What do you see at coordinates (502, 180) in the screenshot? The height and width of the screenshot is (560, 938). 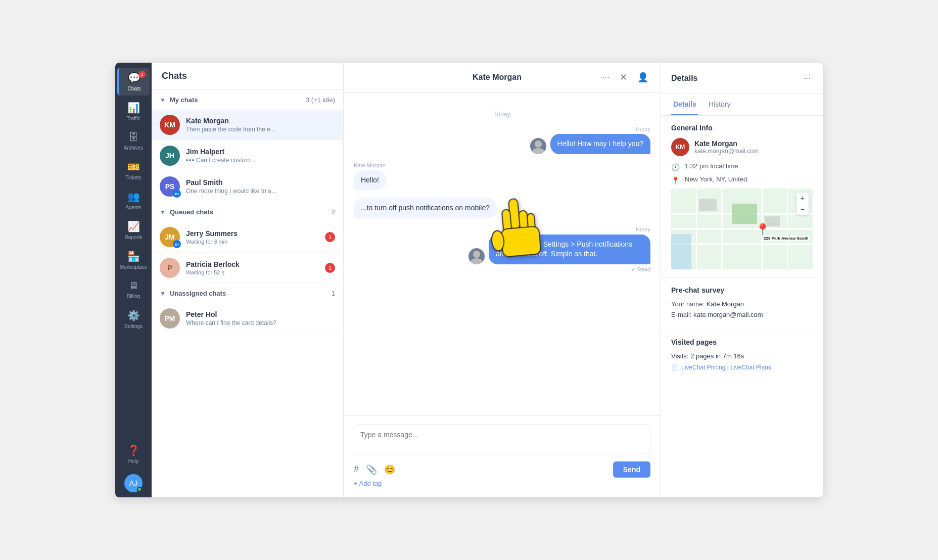 I see `message-row-2: Hello!` at bounding box center [502, 180].